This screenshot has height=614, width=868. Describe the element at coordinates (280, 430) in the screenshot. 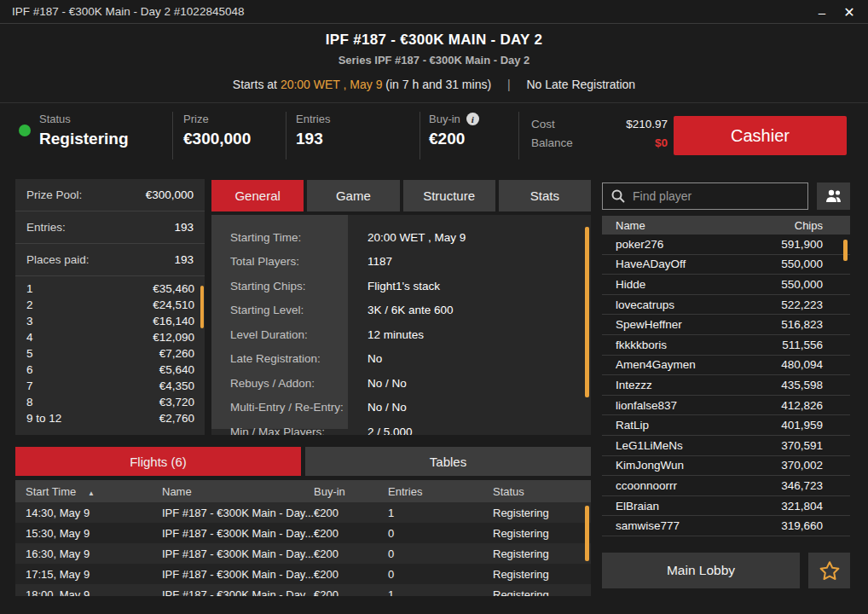

I see `general-label: Min / Max Players:` at that location.